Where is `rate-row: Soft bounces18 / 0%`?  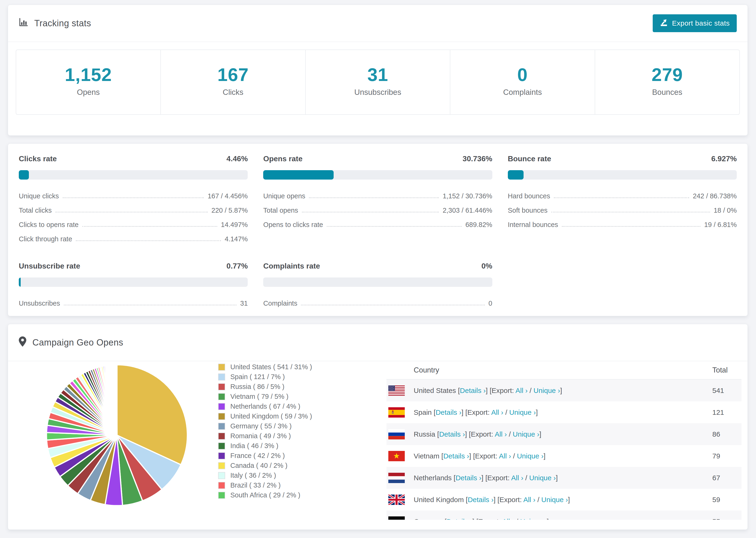
rate-row: Soft bounces18 / 0% is located at coordinates (622, 211).